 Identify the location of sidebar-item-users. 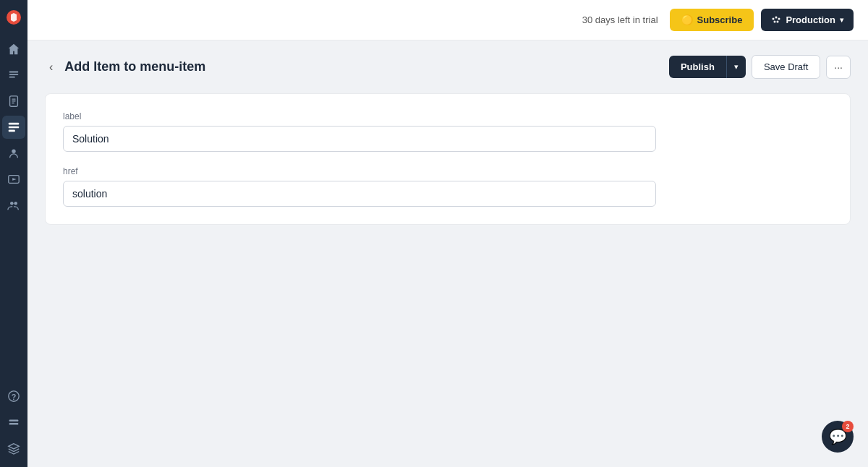
(14, 153).